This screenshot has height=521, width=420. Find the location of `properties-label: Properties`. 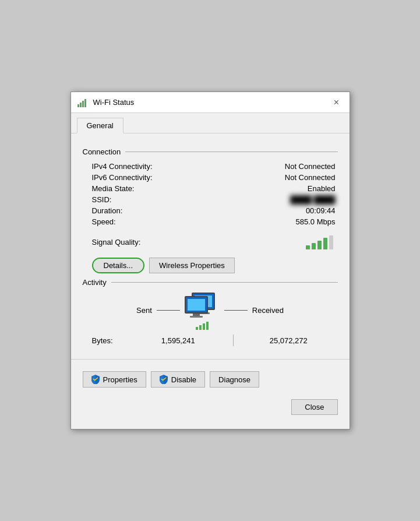

properties-label: Properties is located at coordinates (120, 380).